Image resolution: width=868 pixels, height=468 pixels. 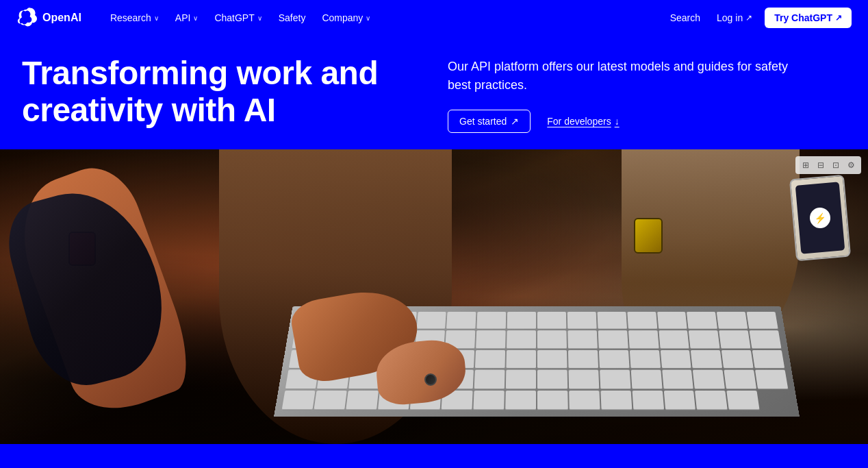 I want to click on brand-name: OpenAI, so click(x=62, y=18).